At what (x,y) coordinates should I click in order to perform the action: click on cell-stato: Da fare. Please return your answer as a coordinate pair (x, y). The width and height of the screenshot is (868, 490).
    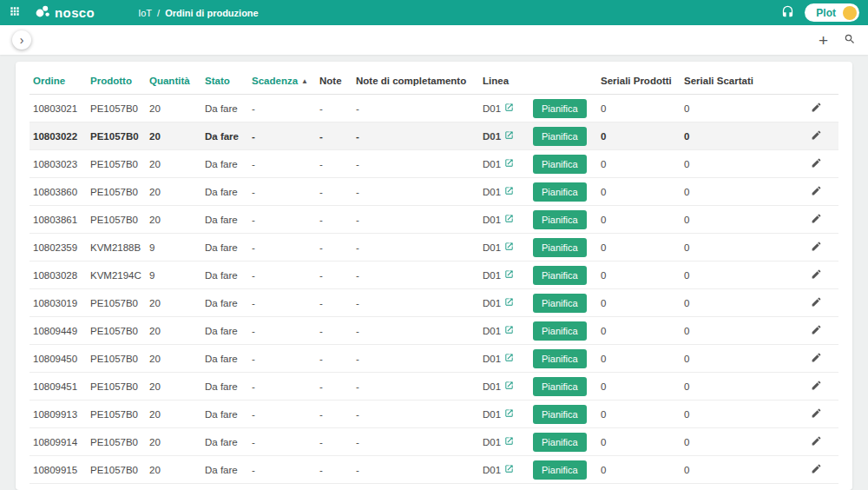
    Looking at the image, I should click on (225, 136).